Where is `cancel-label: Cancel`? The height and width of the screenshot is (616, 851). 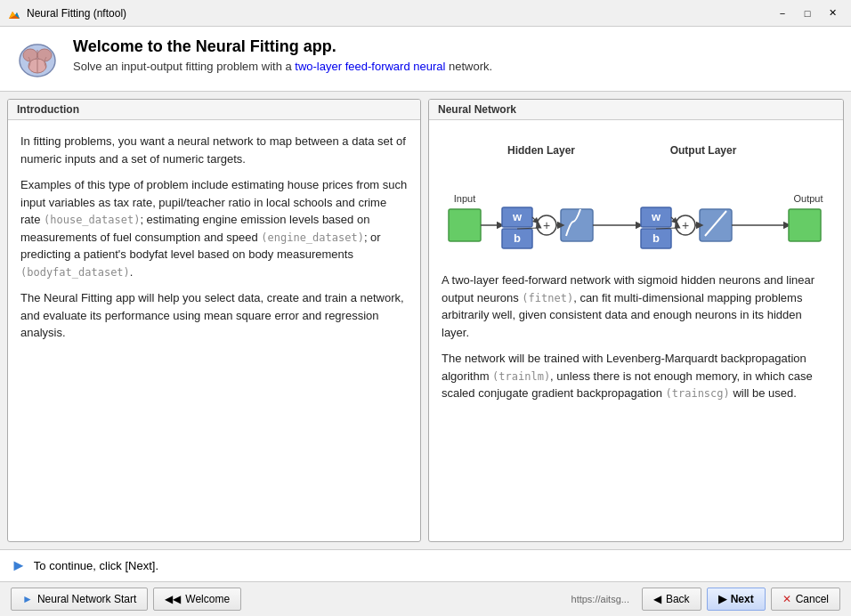
cancel-label: Cancel is located at coordinates (812, 599).